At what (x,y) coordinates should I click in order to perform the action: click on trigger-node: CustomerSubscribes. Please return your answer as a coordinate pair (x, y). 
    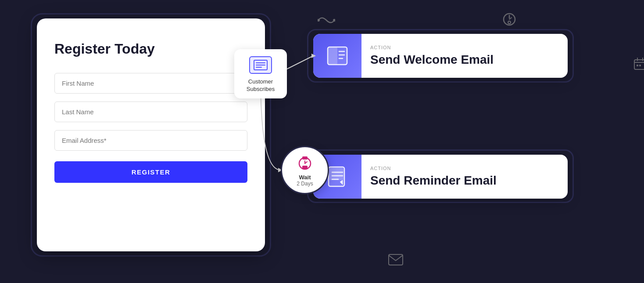
    Looking at the image, I should click on (261, 74).